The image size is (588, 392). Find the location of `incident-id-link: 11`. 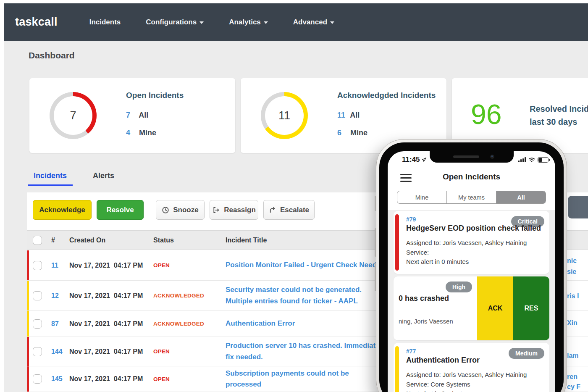

incident-id-link: 11 is located at coordinates (55, 266).